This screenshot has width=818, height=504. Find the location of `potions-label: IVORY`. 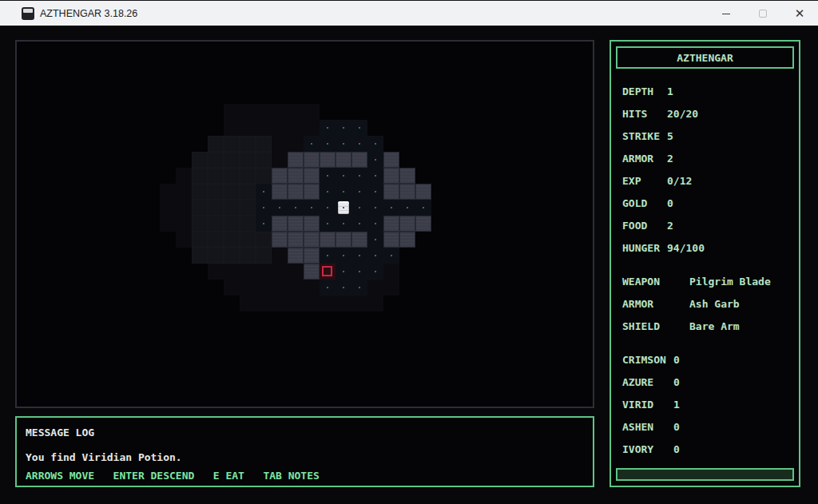

potions-label: IVORY is located at coordinates (637, 449).